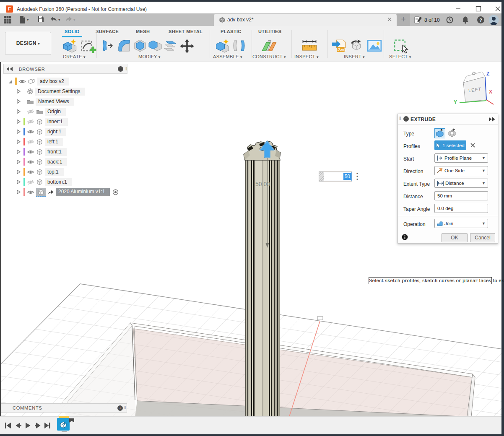  I want to click on file-menu-caret: ▾, so click(28, 20).